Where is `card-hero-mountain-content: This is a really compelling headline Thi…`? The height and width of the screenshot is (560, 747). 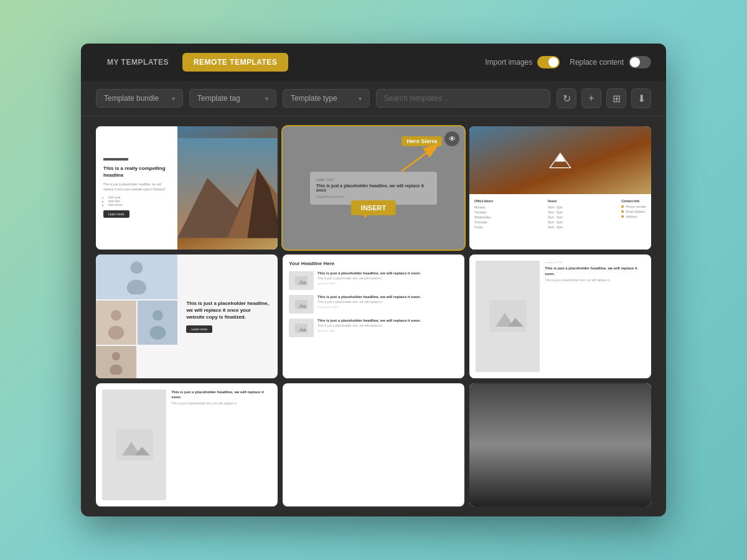 card-hero-mountain-content: This is a really compelling headline Thi… is located at coordinates (187, 188).